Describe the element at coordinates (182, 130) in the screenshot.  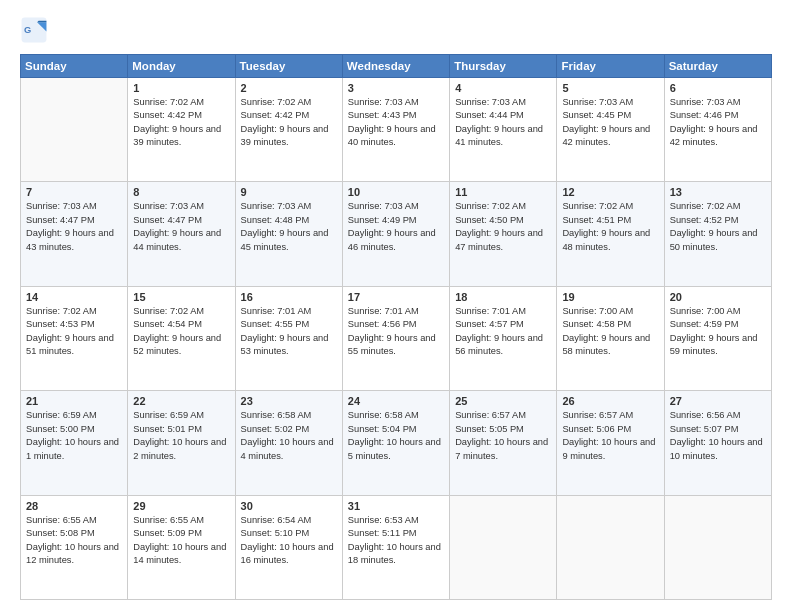
I see `calendar-cell: 1Sunrise: 7:02 AM Sunset: 4:42 PM Daylig…` at that location.